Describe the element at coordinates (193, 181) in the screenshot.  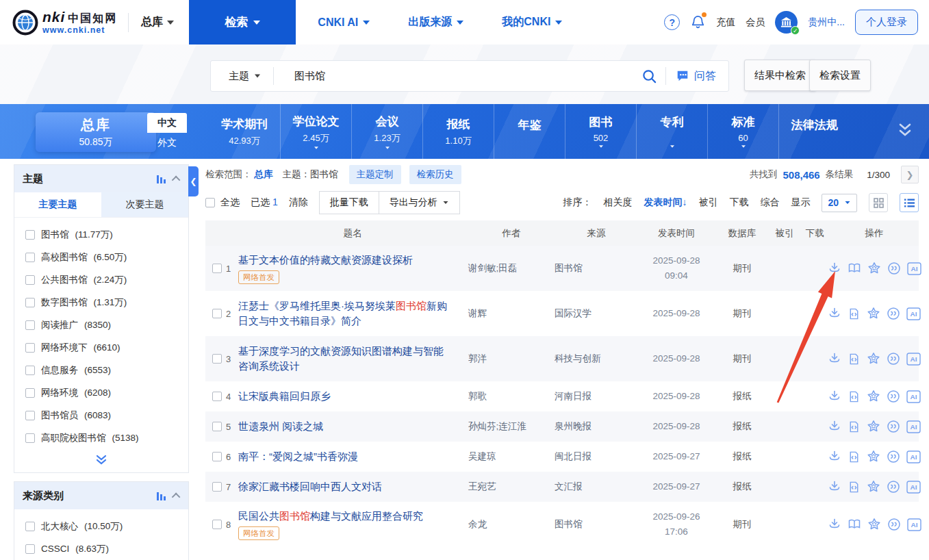
I see `sidebar-collapse-handle: ❮` at that location.